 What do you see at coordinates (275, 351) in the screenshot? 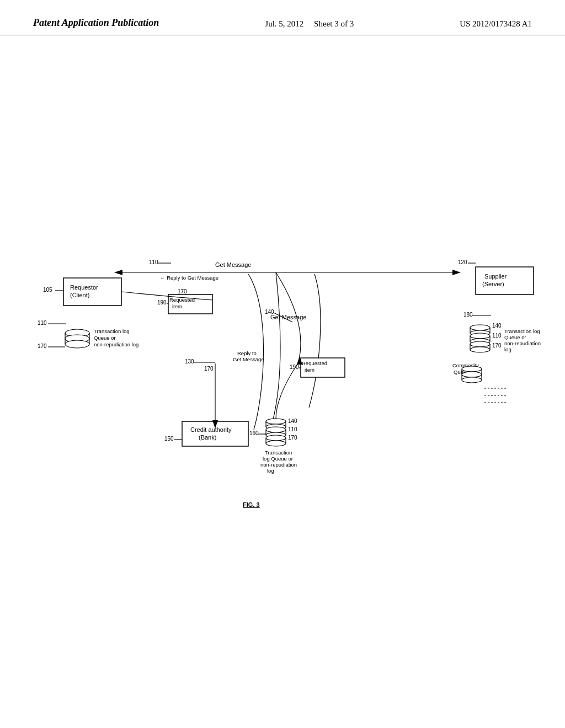
I see `curve-main` at bounding box center [275, 351].